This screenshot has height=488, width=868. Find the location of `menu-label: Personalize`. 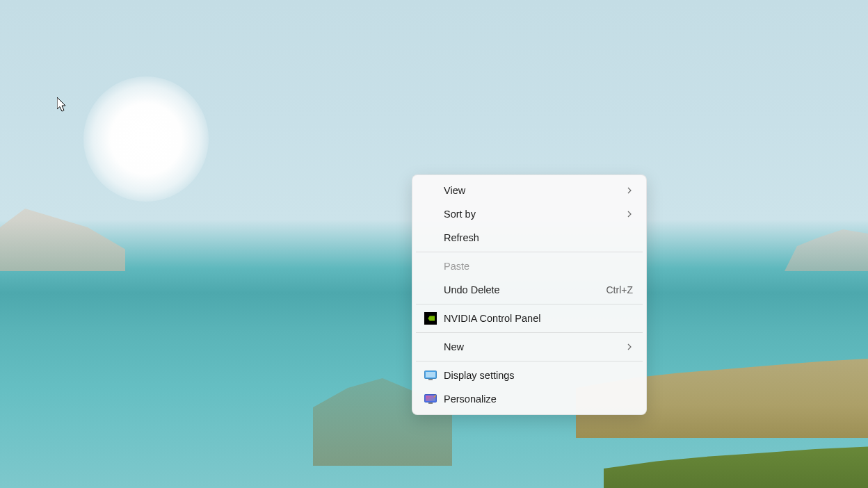

menu-label: Personalize is located at coordinates (539, 399).